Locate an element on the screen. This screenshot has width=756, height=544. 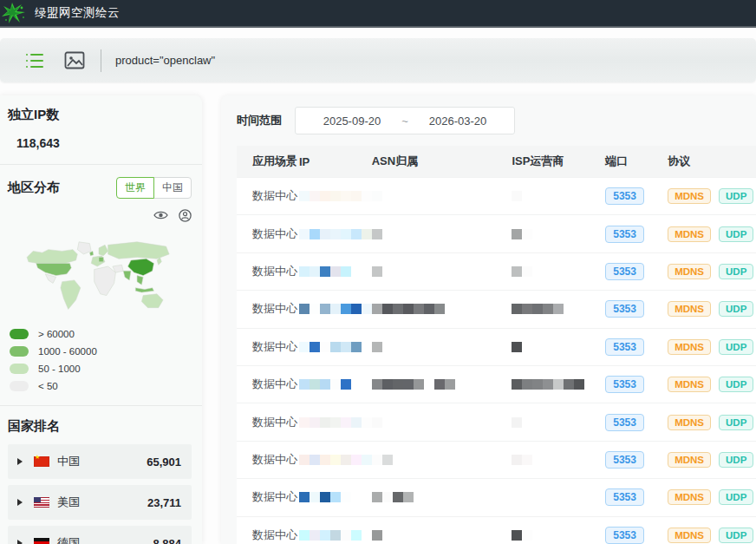
end-date: 2026-03-20 is located at coordinates (458, 121).